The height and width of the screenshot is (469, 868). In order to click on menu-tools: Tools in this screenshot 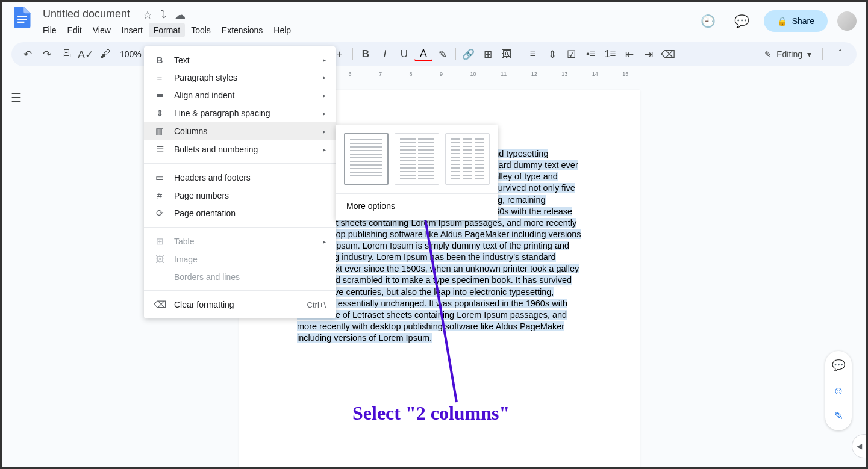, I will do `click(201, 30)`.